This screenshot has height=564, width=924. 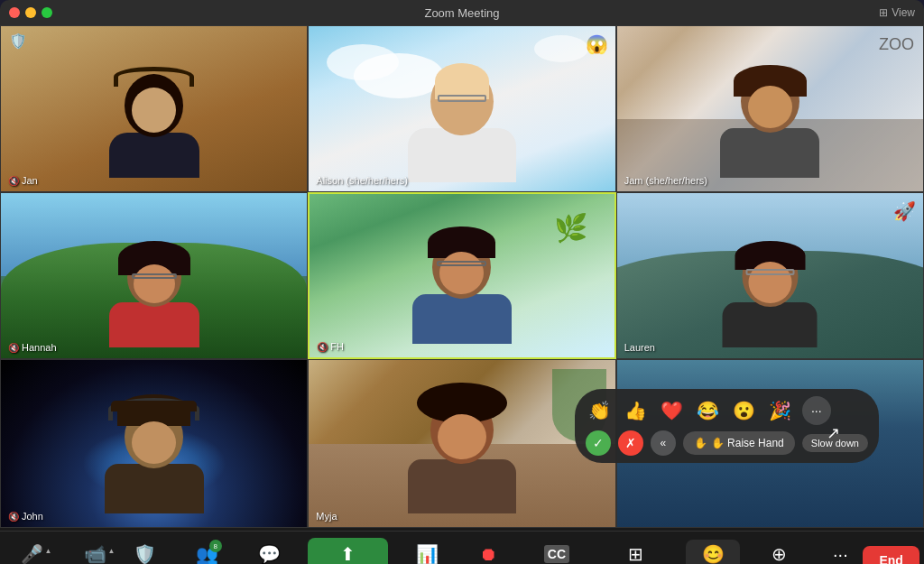 What do you see at coordinates (771, 276) in the screenshot?
I see `participant-cell-lauren: 🚀 Lauren` at bounding box center [771, 276].